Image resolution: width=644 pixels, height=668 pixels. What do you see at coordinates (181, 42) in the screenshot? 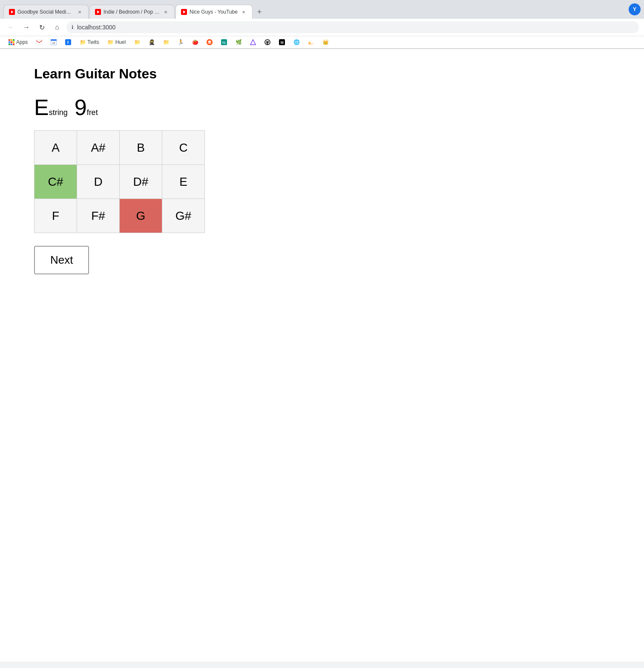
I see `bookmark-misc-4: 🏃` at bounding box center [181, 42].